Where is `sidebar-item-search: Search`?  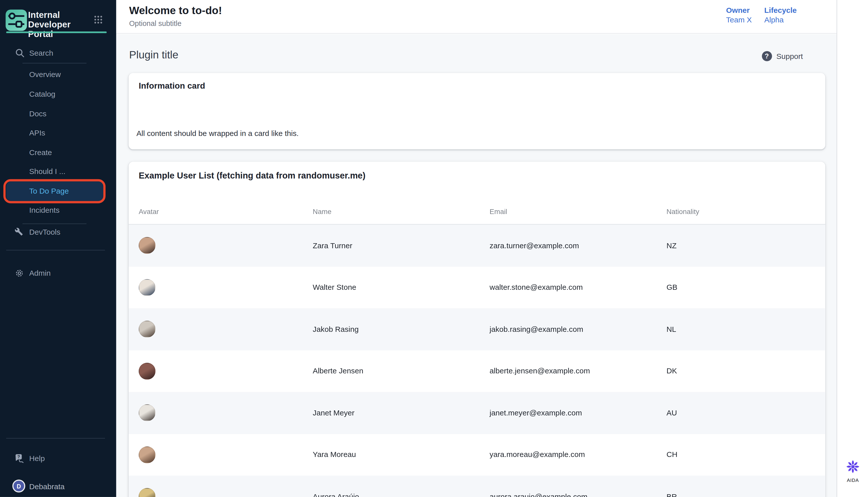 sidebar-item-search: Search is located at coordinates (58, 53).